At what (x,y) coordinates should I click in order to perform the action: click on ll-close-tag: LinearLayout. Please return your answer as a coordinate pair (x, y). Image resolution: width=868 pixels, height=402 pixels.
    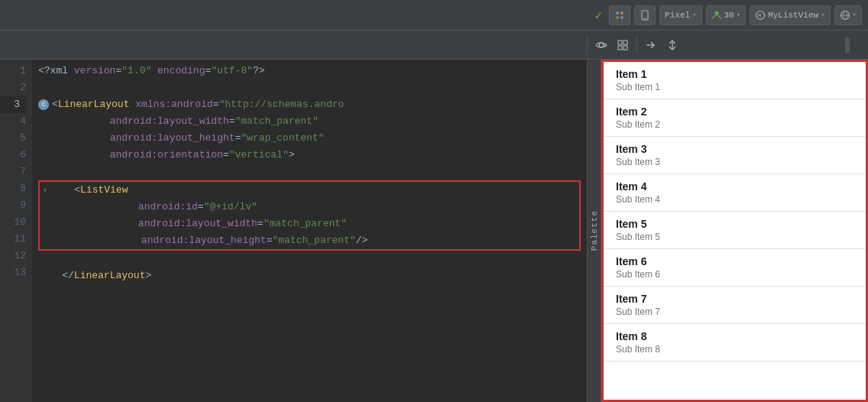
    Looking at the image, I should click on (110, 275).